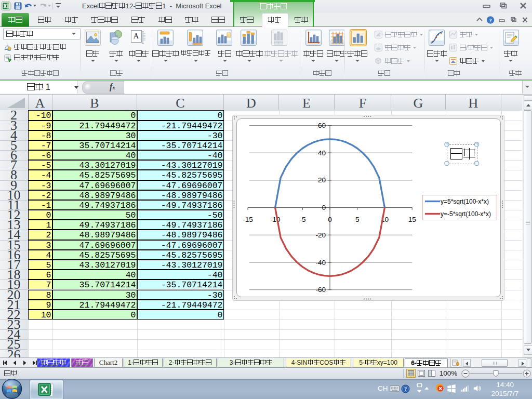 The width and height of the screenshot is (532, 399). What do you see at coordinates (321, 263) in the screenshot?
I see `svg-text: -40` at bounding box center [321, 263].